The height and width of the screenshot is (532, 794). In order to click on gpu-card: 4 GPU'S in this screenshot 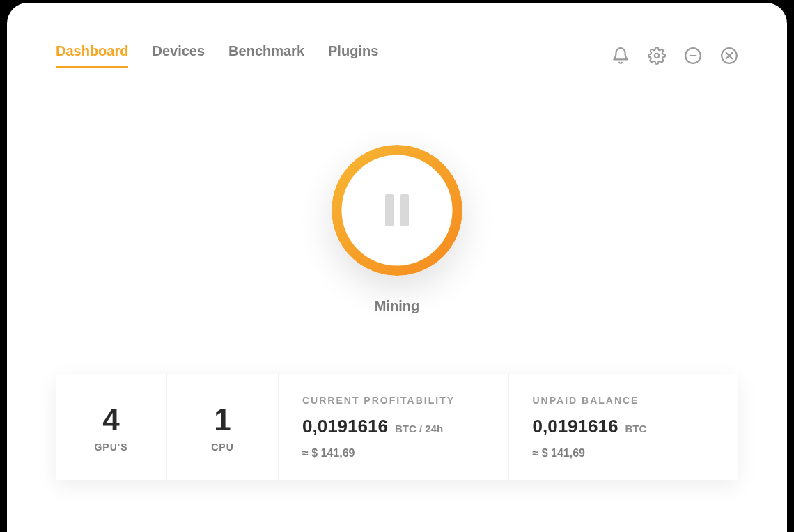, I will do `click(111, 428)`.